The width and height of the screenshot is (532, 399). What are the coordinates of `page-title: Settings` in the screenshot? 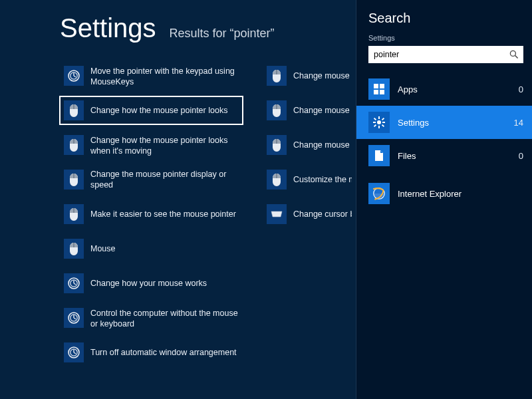 It's located at (108, 28).